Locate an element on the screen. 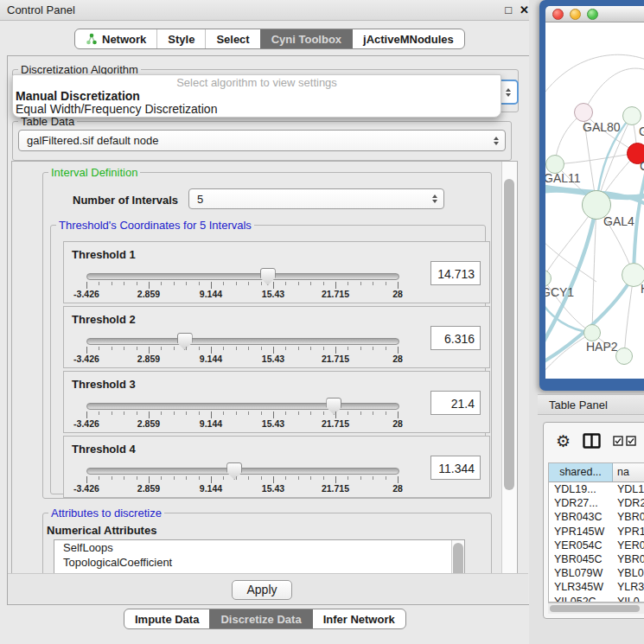 This screenshot has width=644, height=644. table-row: YLR345WYLR3 is located at coordinates (596, 587).